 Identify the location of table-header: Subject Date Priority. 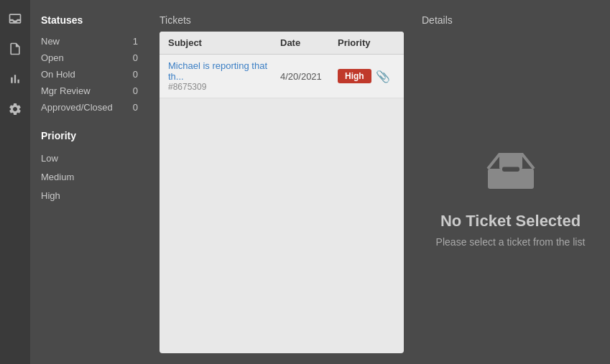
(282, 43).